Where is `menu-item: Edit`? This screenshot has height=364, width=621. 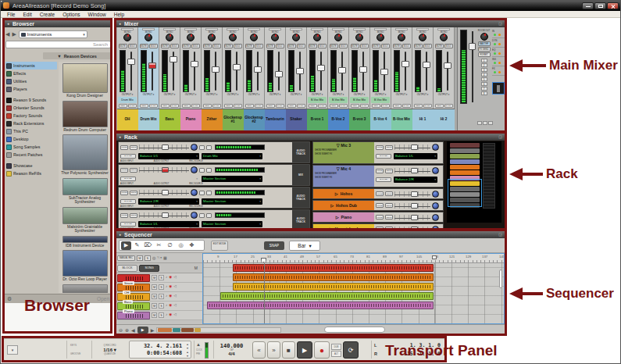 menu-item: Edit is located at coordinates (27, 14).